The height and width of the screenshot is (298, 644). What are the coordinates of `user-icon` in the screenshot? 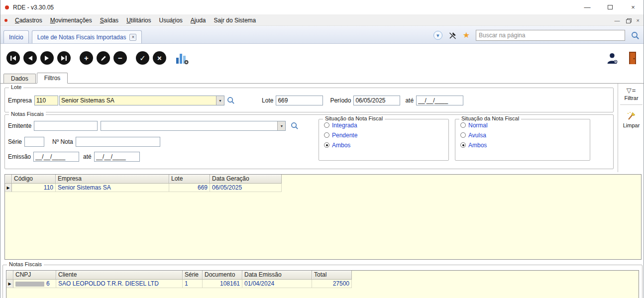 It's located at (613, 58).